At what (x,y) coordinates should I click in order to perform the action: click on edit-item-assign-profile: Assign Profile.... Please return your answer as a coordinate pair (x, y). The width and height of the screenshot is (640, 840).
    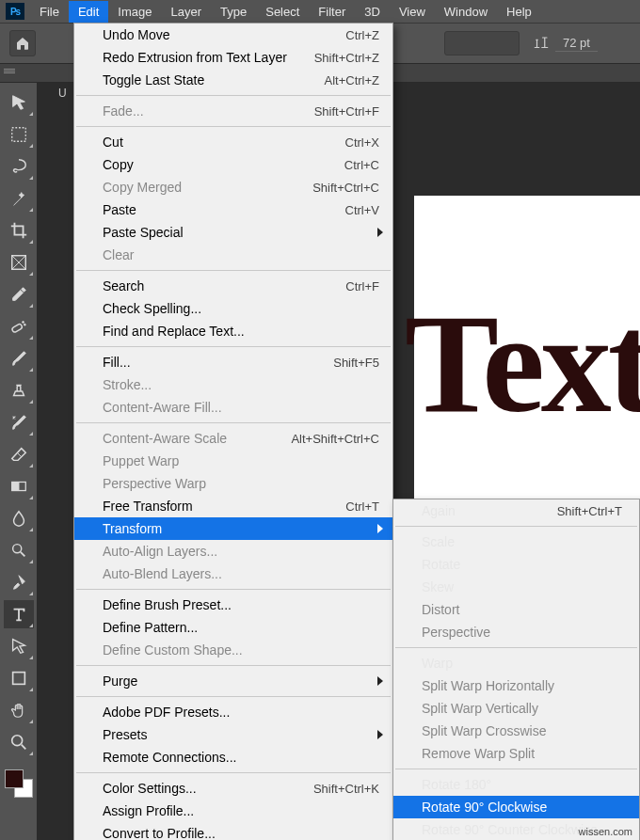
    Looking at the image, I should click on (233, 811).